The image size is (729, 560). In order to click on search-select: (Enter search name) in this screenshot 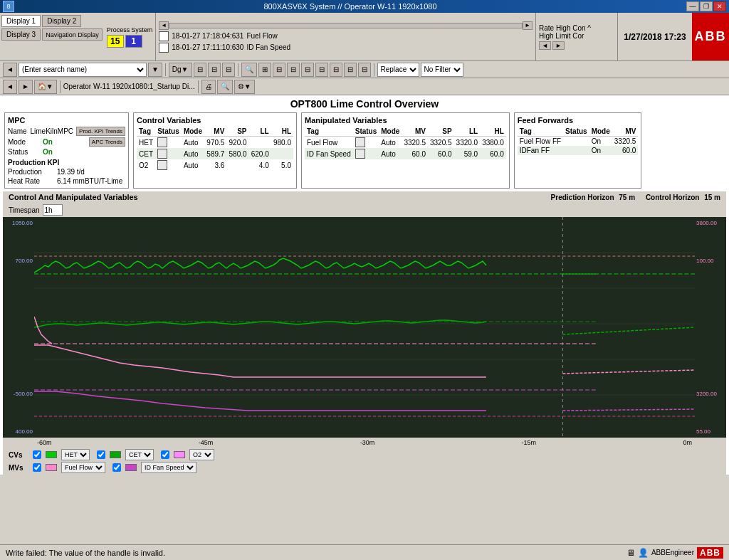, I will do `click(83, 70)`.